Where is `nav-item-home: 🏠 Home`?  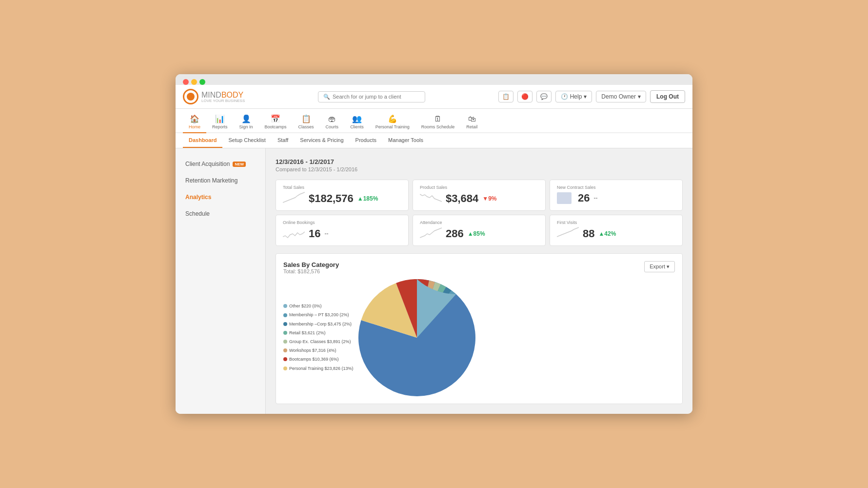
nav-item-home: 🏠 Home is located at coordinates (195, 122).